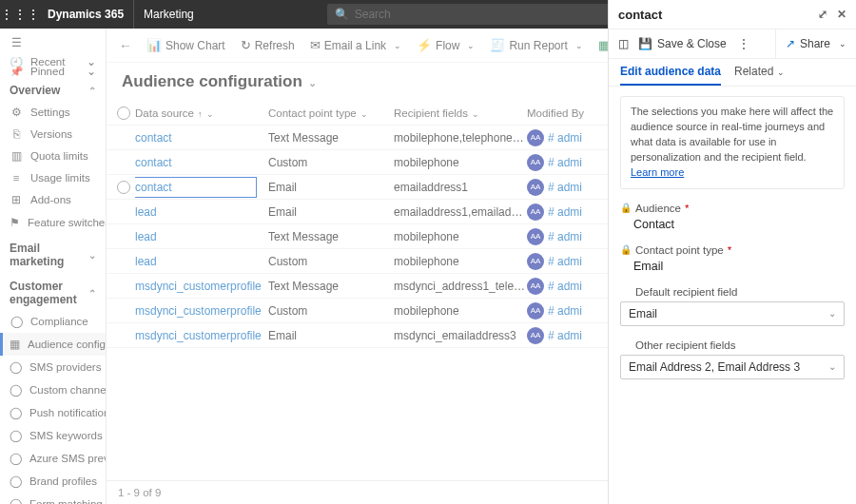  What do you see at coordinates (356, 46) in the screenshot?
I see `email-link-button: ✉Email a Link⌄` at bounding box center [356, 46].